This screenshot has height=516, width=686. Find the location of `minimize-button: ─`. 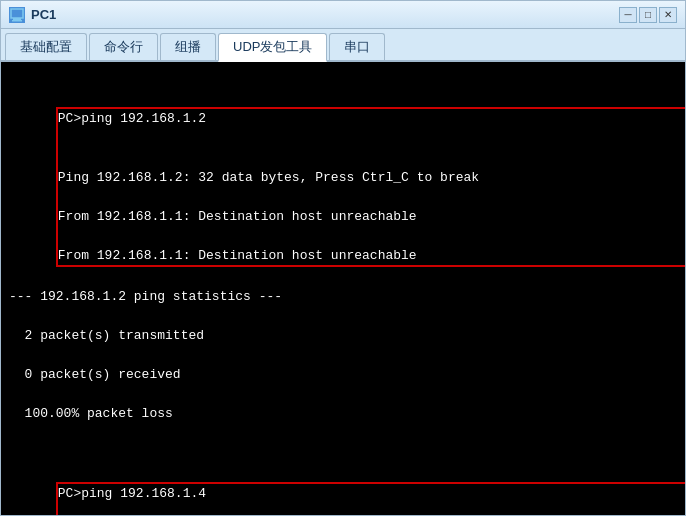

minimize-button: ─ is located at coordinates (628, 15).